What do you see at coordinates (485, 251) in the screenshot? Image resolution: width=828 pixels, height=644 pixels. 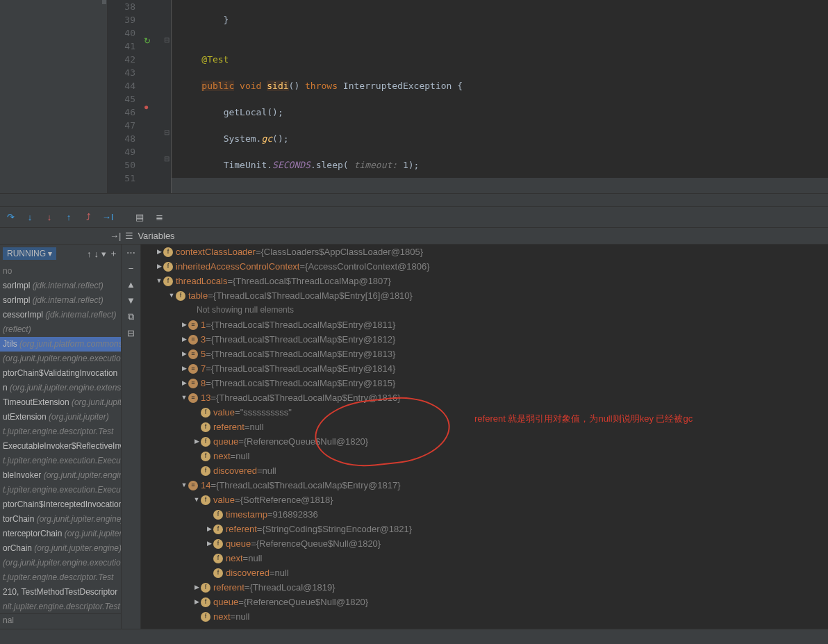 I see `variable-node: ▶fcontextClassLoader = {ClassLoaders$App…` at bounding box center [485, 251].